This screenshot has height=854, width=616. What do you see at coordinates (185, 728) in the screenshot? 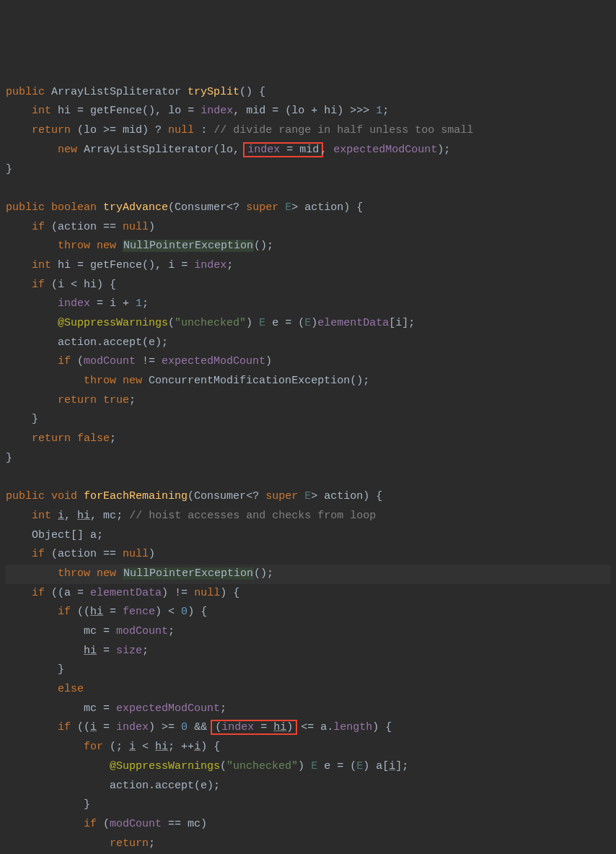
I see `literal-0: 0` at bounding box center [185, 728].